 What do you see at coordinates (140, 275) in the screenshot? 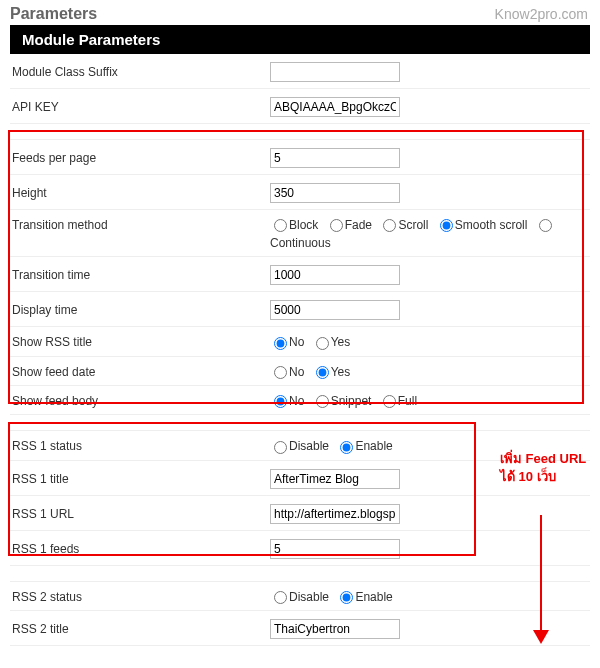
I see `label-transition-time: Transition time` at bounding box center [140, 275].